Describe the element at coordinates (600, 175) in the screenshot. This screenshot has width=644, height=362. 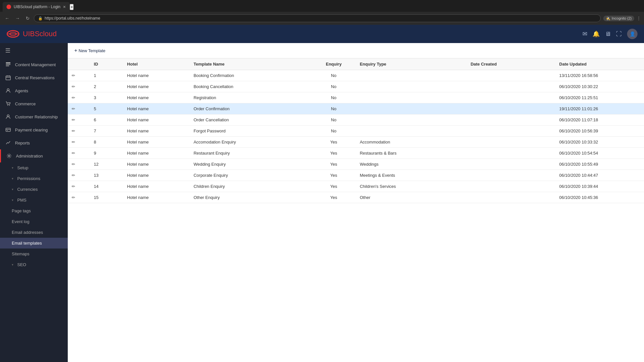
I see `date-updated-cell: 06/10/2020 10:44:47` at that location.